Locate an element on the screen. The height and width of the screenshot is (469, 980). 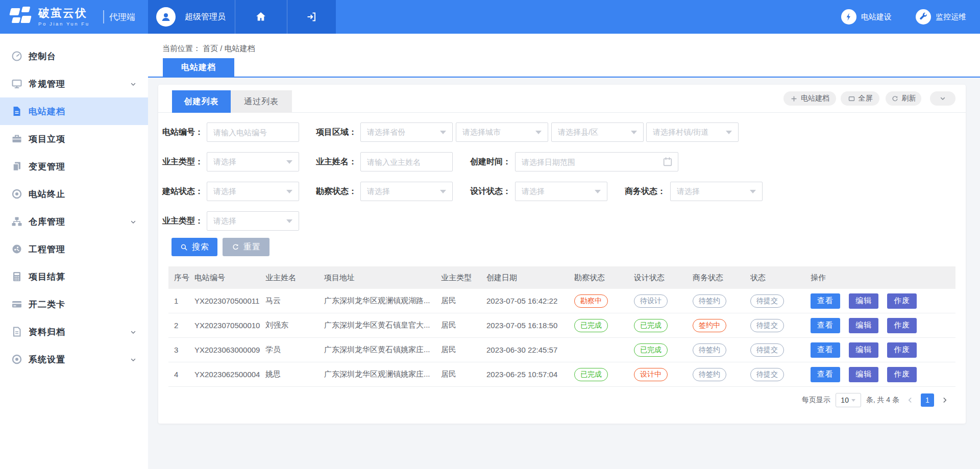
collapse-panel-button is located at coordinates (943, 98).